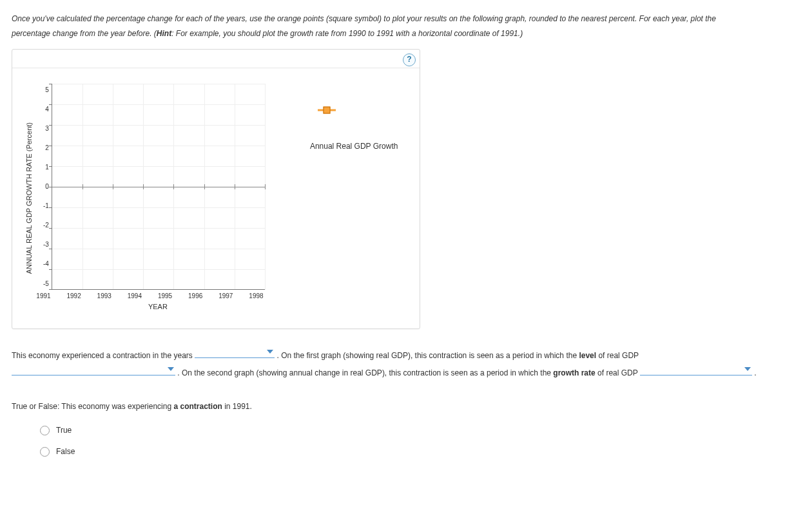 This screenshot has height=532, width=785. I want to click on y-tick: 2, so click(43, 148).